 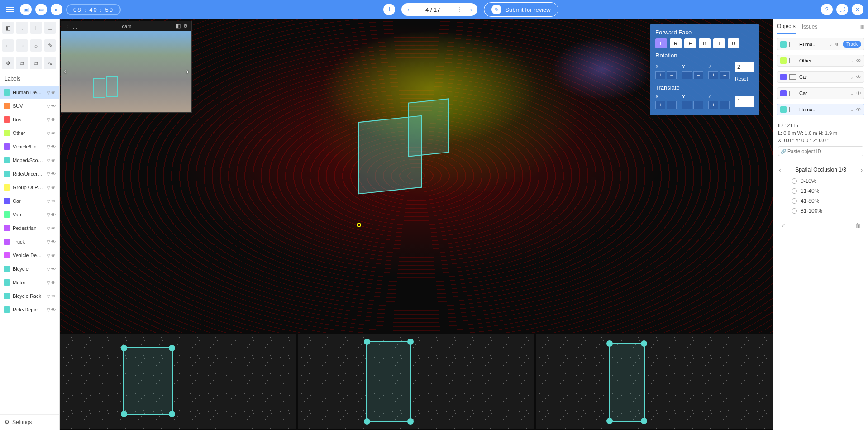 I want to click on label-item: Car▽ 👁, so click(x=30, y=201).